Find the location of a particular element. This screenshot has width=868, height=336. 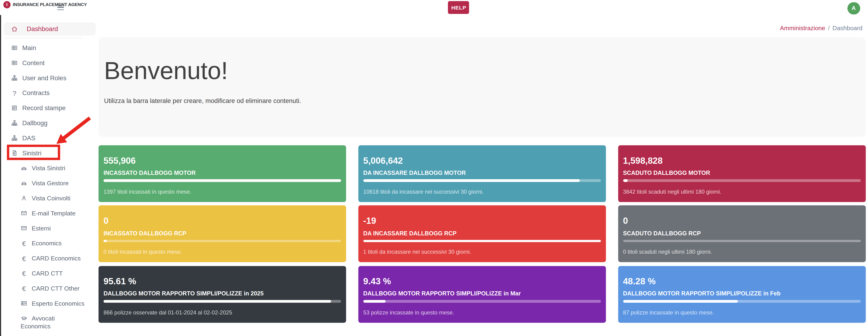

brand-logo-icon: I is located at coordinates (7, 5).